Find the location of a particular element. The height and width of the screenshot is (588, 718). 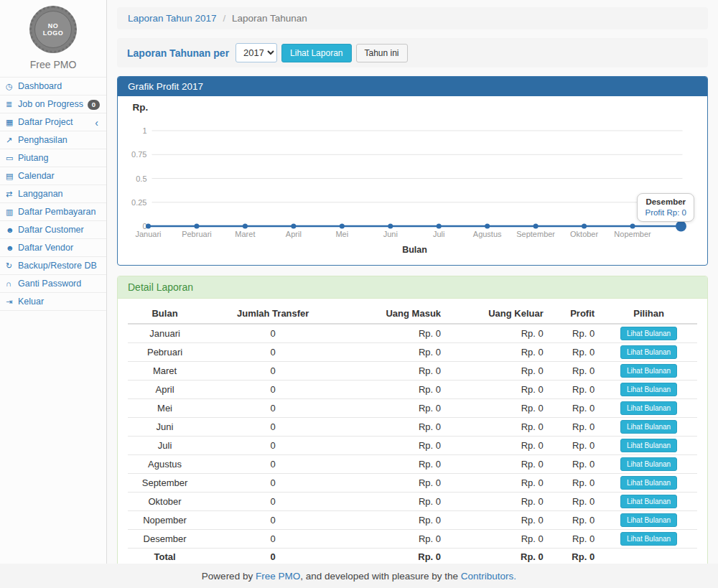

line-chart-icon: ↗ is located at coordinates (11, 141).